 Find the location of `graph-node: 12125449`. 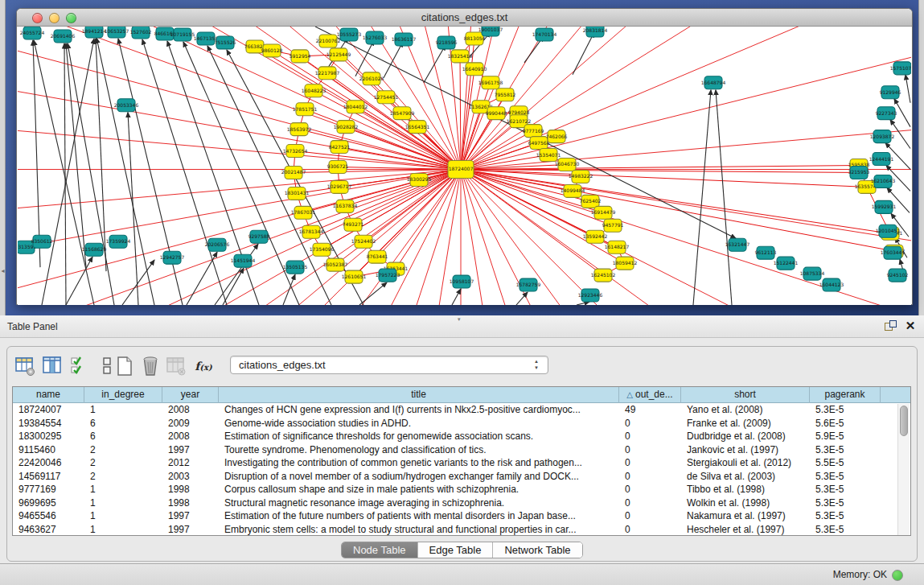

graph-node: 12125449 is located at coordinates (339, 55).